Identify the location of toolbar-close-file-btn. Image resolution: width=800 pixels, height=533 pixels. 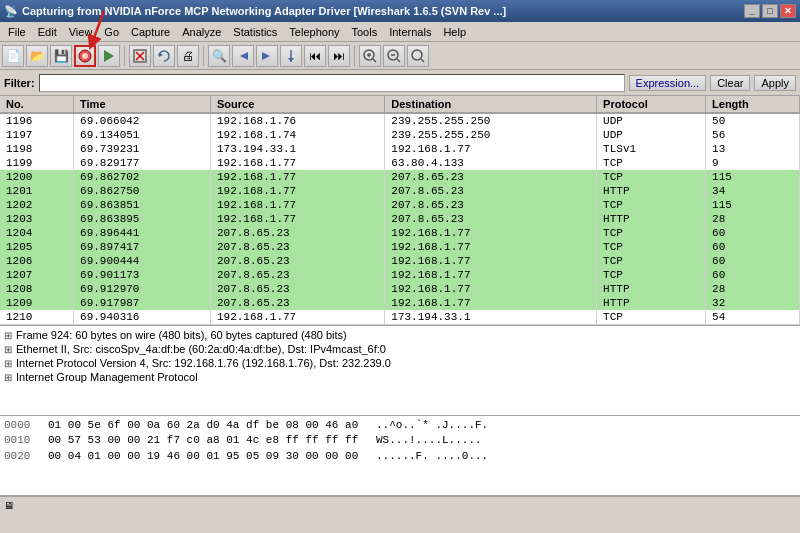
(140, 56).